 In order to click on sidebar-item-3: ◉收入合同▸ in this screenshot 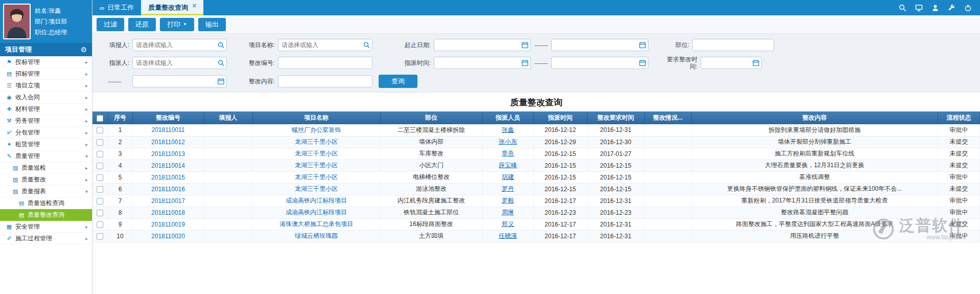, I will do `click(46, 97)`.